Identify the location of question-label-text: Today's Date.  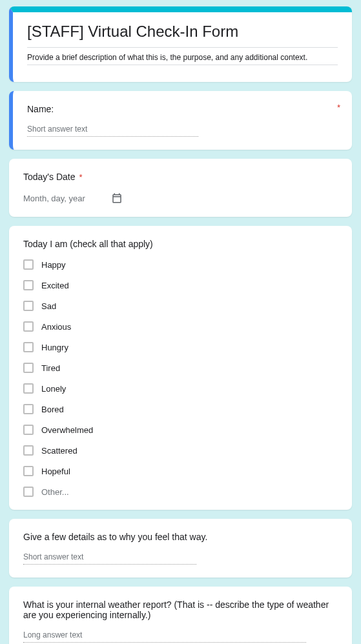
(49, 177).